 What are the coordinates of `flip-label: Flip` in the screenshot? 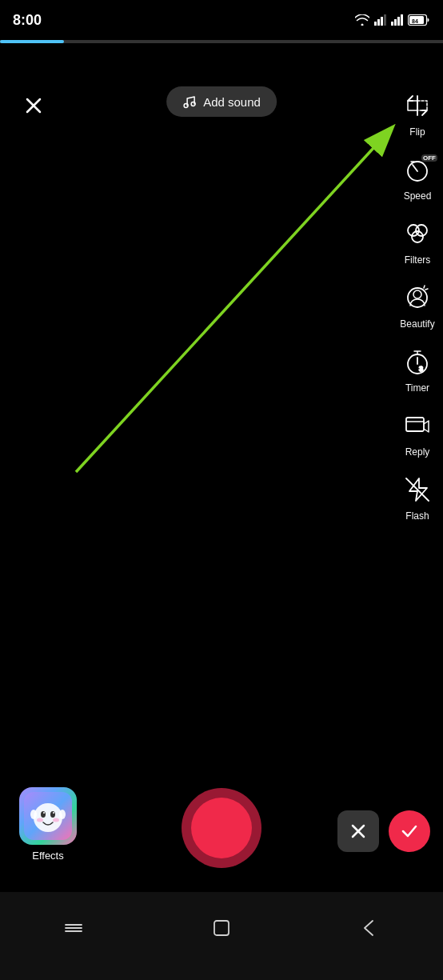 It's located at (417, 132).